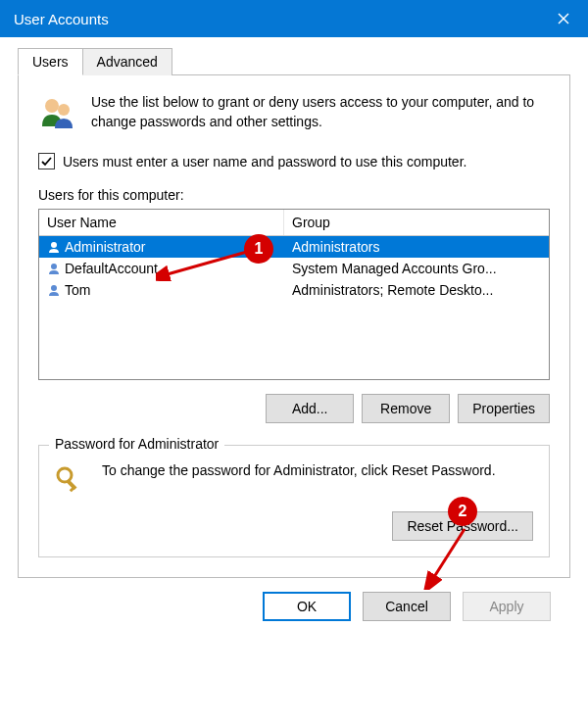 The width and height of the screenshot is (588, 724). Describe the element at coordinates (77, 290) in the screenshot. I see `user-name: Tom` at that location.